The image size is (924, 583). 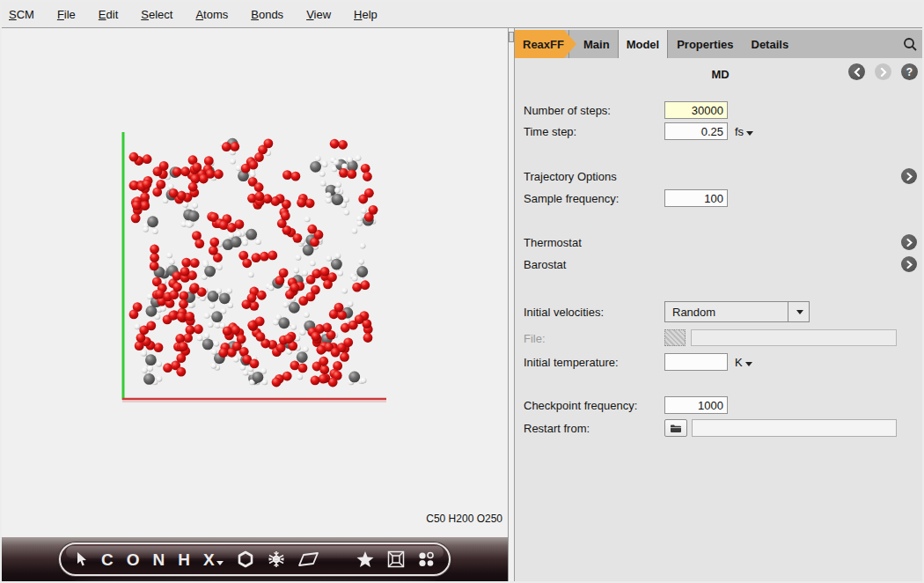 I want to click on time-step-label: Time step:, so click(x=550, y=132).